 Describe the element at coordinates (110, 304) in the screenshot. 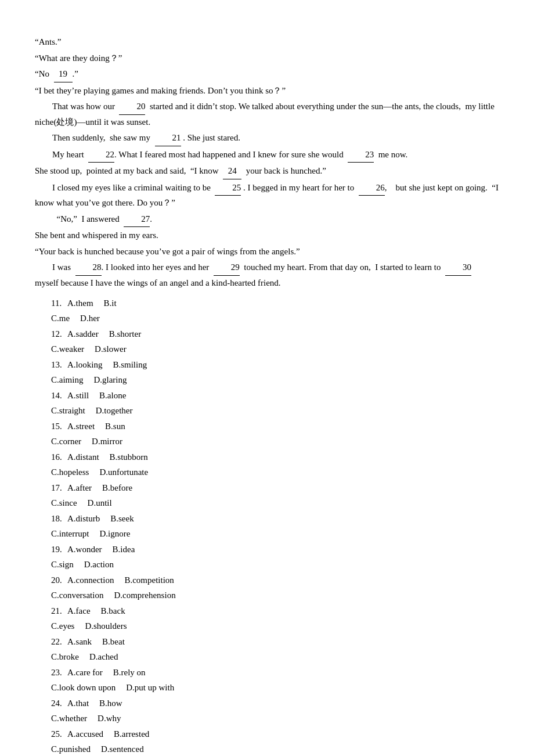

I see `option-B: B.it` at that location.